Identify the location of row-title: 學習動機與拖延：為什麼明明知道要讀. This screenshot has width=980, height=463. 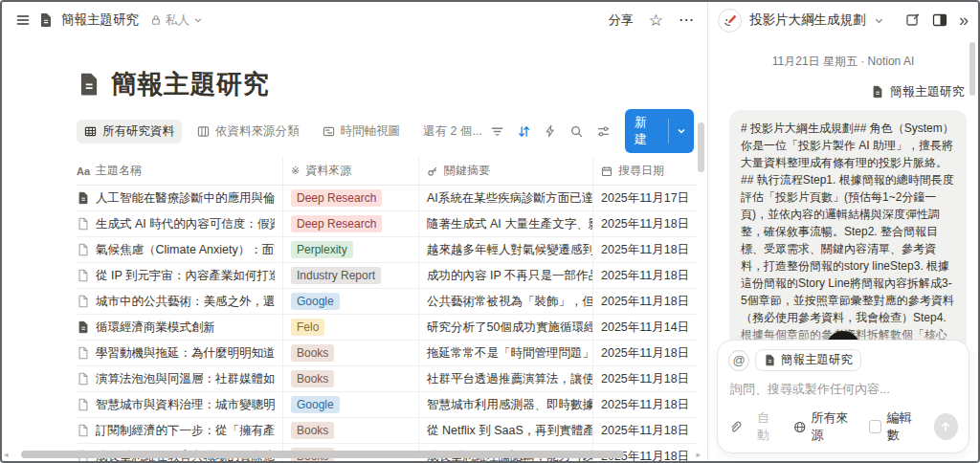
(186, 354).